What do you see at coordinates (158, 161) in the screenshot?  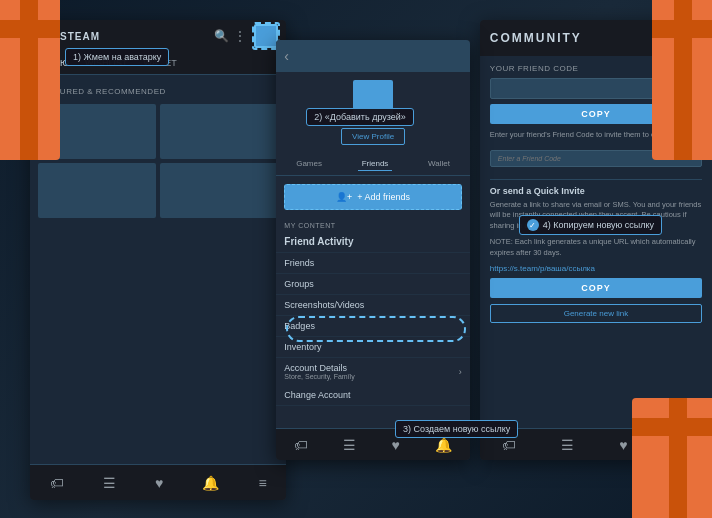 I see `featured-grid` at bounding box center [158, 161].